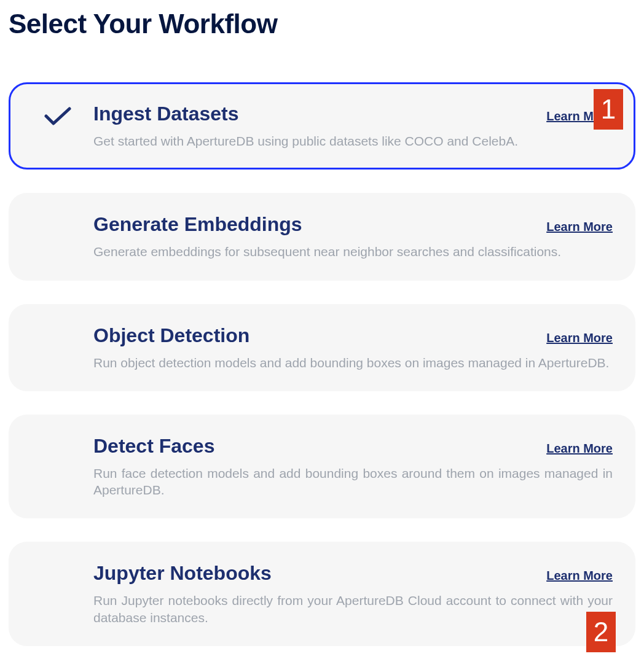 The height and width of the screenshot is (667, 644). What do you see at coordinates (353, 362) in the screenshot?
I see `workflow-description: Run object detection models and add boun…` at bounding box center [353, 362].